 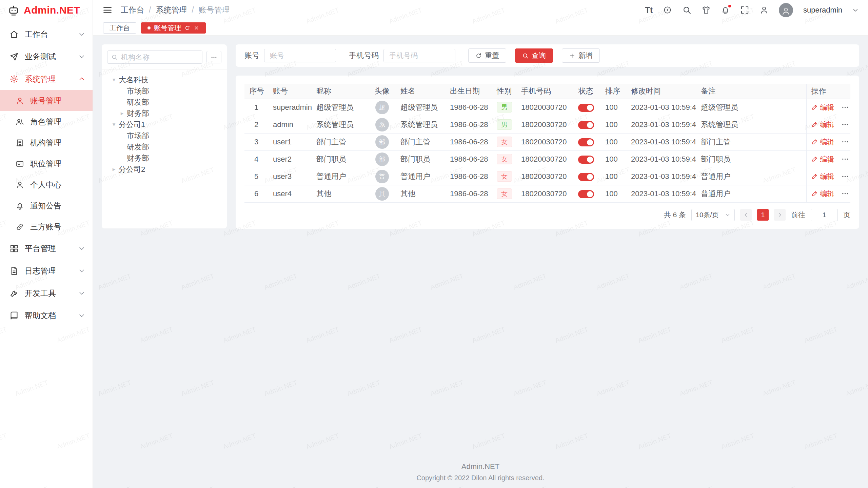 I want to click on cell-name: 部门职员, so click(x=420, y=159).